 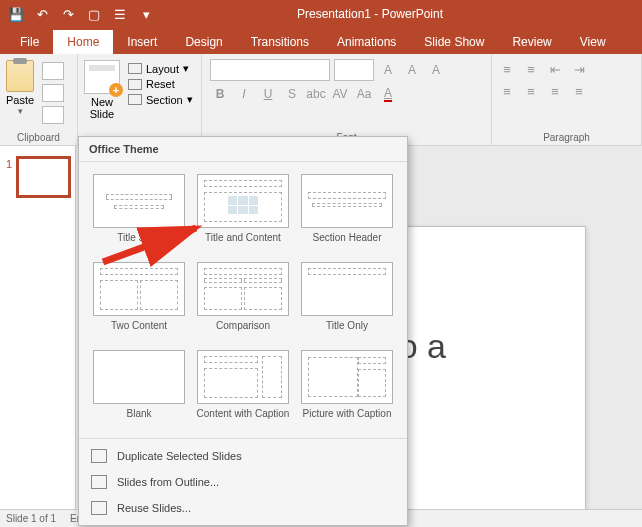 I want to click on tab-design: Design, so click(x=204, y=42).